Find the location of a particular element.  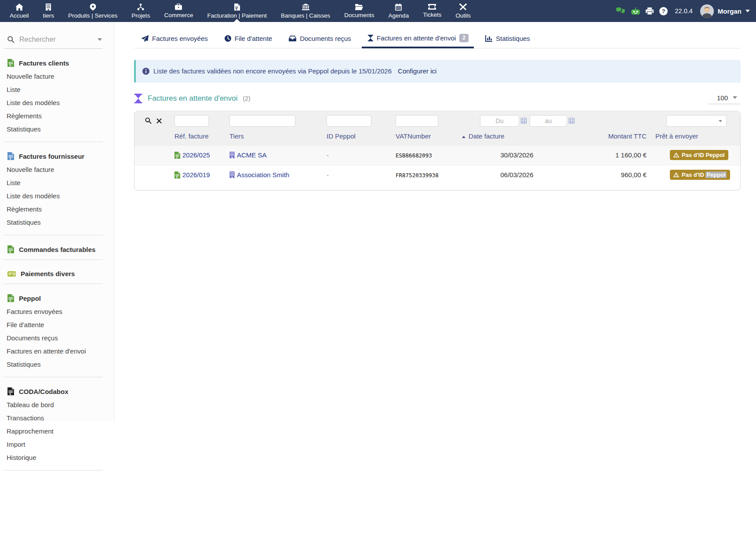

tab-file-d-attente: File d'attente is located at coordinates (248, 41).